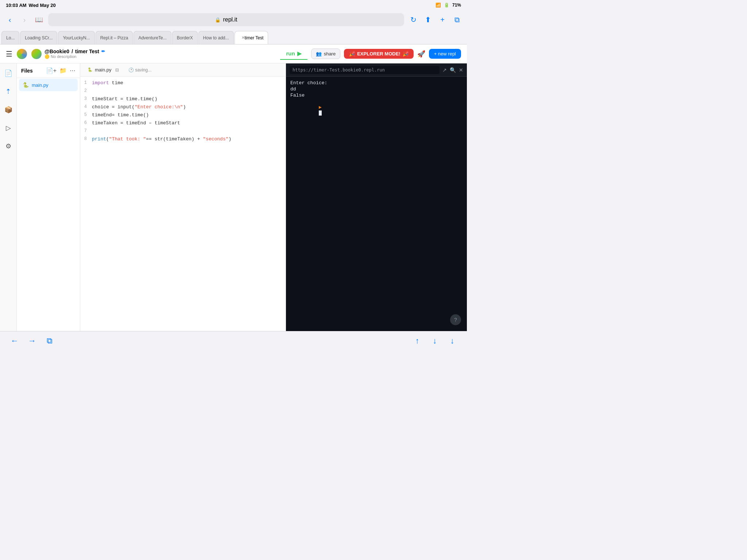 Image resolution: width=747 pixels, height=560 pixels. I want to click on terminal-cursor, so click(320, 113).